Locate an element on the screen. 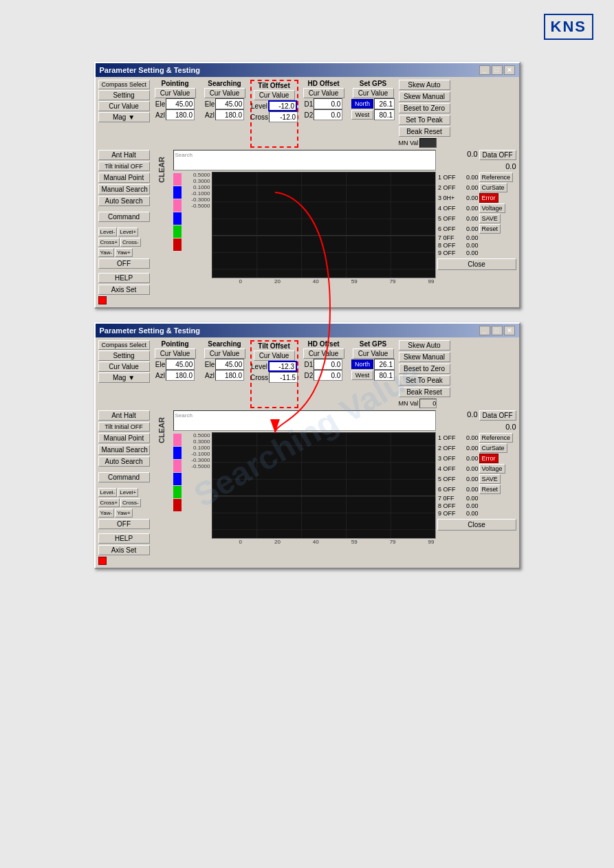 The height and width of the screenshot is (868, 614). reference-btn-2: Reference is located at coordinates (496, 438).